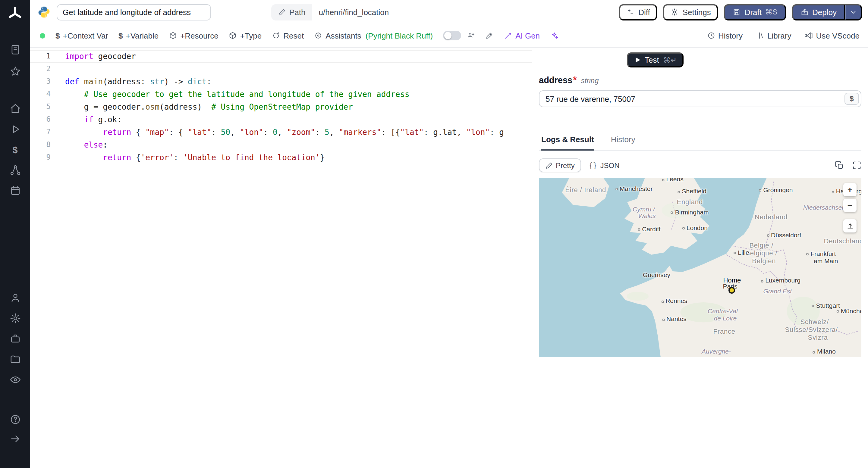  I want to click on history-button: History, so click(724, 36).